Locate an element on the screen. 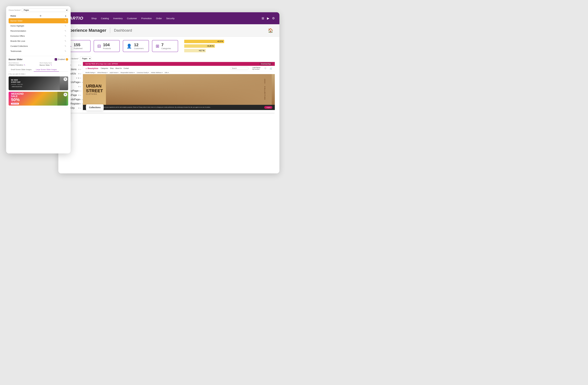 This screenshot has width=588, height=385. bs-tab-large: Large Screen Slider Images is located at coordinates (46, 70).